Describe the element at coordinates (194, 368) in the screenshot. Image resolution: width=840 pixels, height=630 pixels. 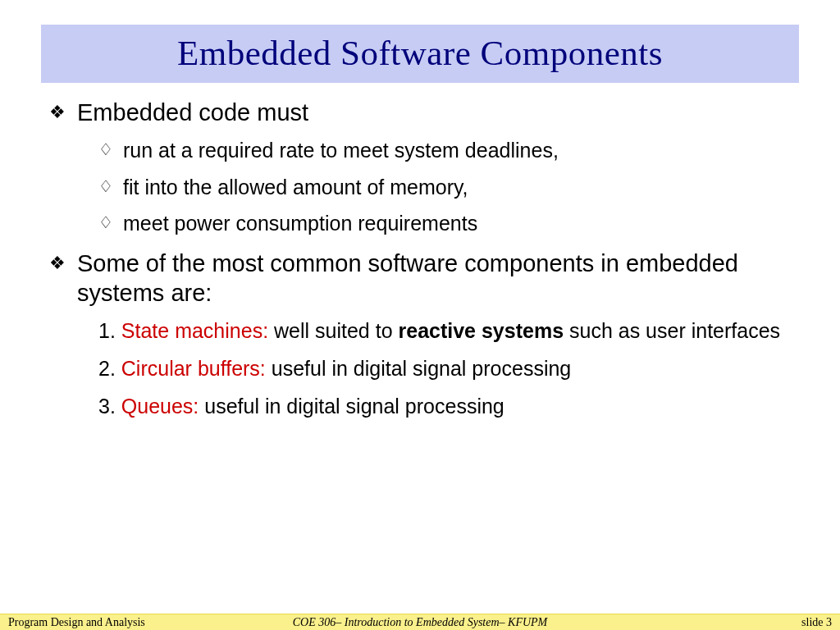
I see `item-term: Circular buffers:` at that location.